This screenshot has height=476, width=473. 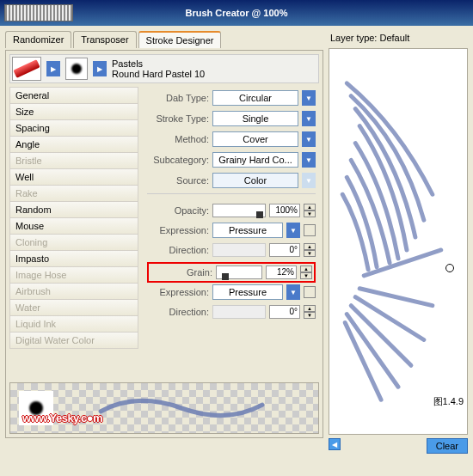 I want to click on source-select: Color, so click(x=255, y=180).